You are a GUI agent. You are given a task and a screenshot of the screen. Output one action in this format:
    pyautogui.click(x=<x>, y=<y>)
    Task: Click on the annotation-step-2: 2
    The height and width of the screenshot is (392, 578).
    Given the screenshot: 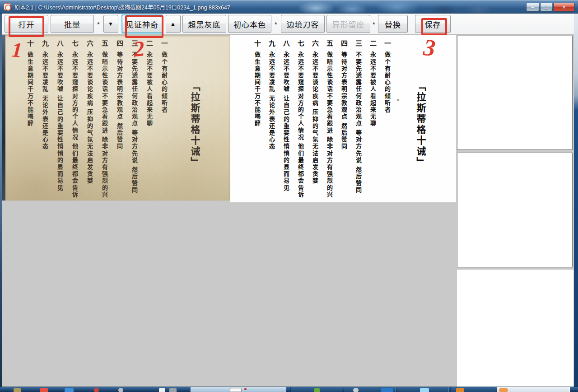 What is the action you would take?
    pyautogui.click(x=139, y=49)
    